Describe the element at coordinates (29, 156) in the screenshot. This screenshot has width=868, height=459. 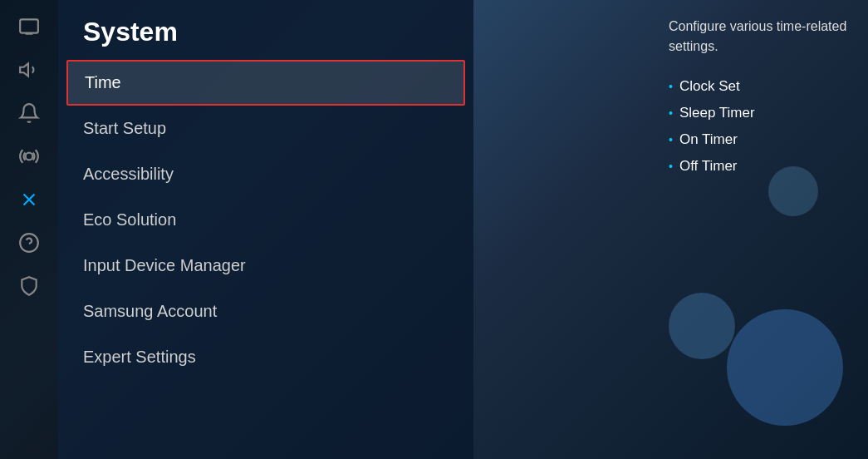
I see `network-icon` at that location.